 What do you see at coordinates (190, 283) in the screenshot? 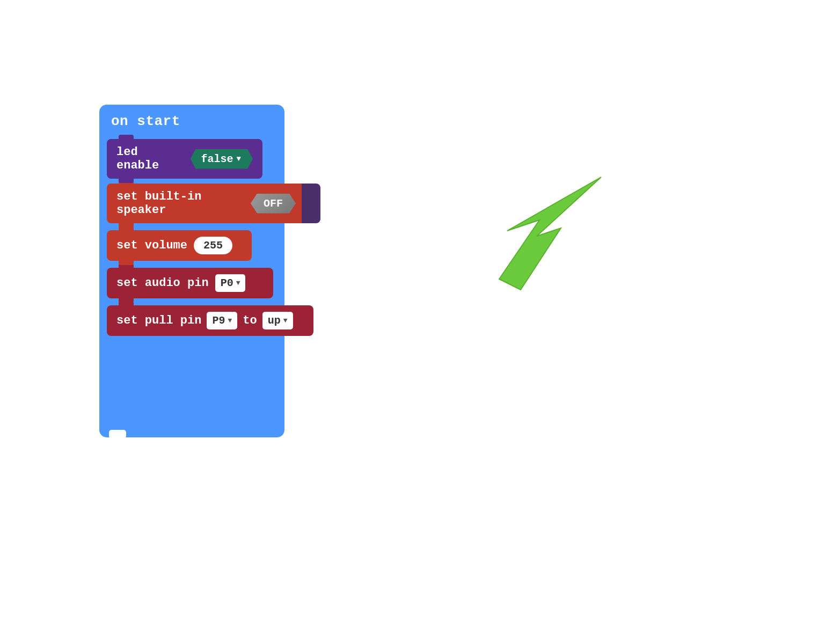
I see `set-audio-block: set audio pin P0 ▼` at bounding box center [190, 283].